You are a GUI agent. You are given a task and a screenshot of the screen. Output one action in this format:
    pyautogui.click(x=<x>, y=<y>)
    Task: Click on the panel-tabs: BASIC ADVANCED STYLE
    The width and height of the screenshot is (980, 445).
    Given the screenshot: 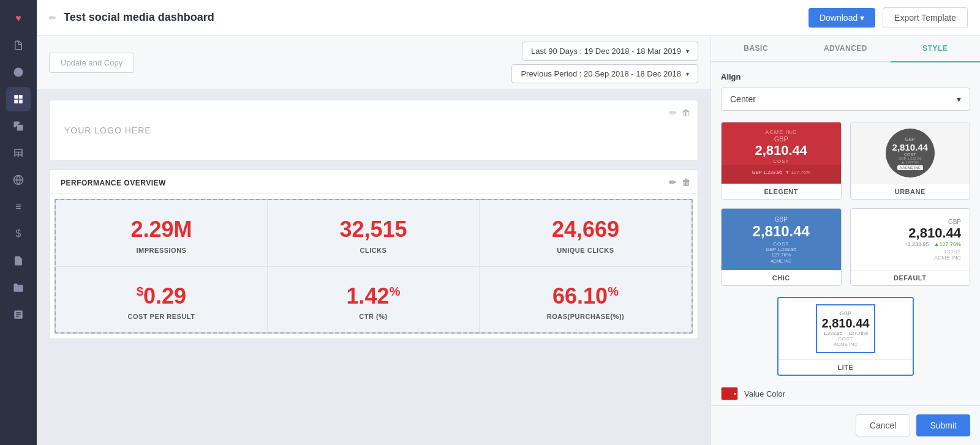 What is the action you would take?
    pyautogui.click(x=845, y=49)
    